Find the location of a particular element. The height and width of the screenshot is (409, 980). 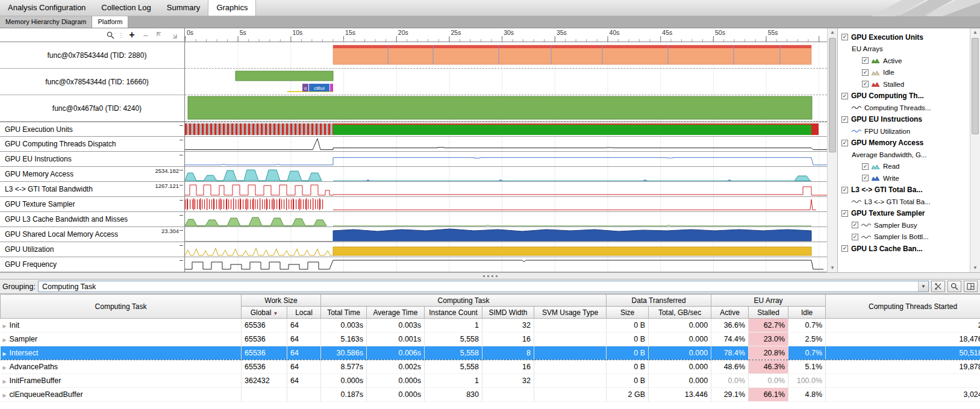

task-row-initframebuffer: ▶InitFrameBuffer362432640.000s0.000s1320… is located at coordinates (490, 381).